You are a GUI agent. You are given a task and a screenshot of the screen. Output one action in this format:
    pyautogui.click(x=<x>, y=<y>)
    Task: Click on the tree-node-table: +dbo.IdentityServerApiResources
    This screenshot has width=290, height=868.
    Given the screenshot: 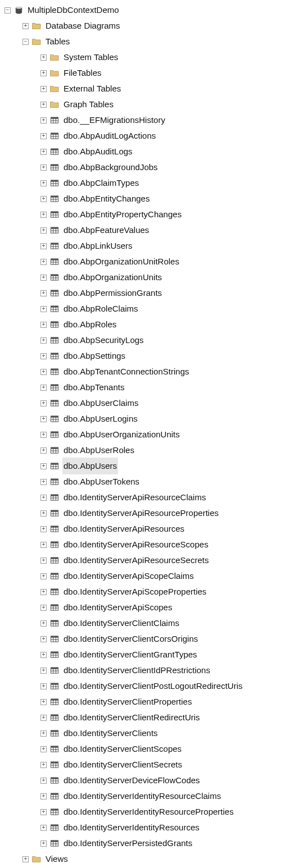 What is the action you would take?
    pyautogui.click(x=145, y=529)
    